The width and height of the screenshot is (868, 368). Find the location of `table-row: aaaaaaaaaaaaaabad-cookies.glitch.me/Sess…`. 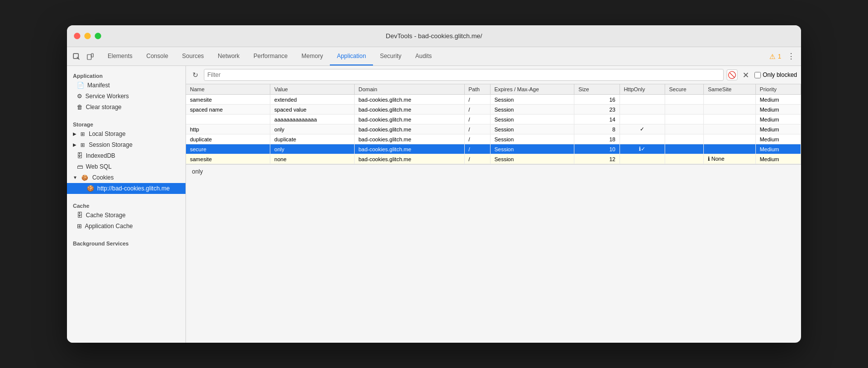

table-row: aaaaaaaaaaaaaabad-cookies.glitch.me/Sess… is located at coordinates (494, 120).